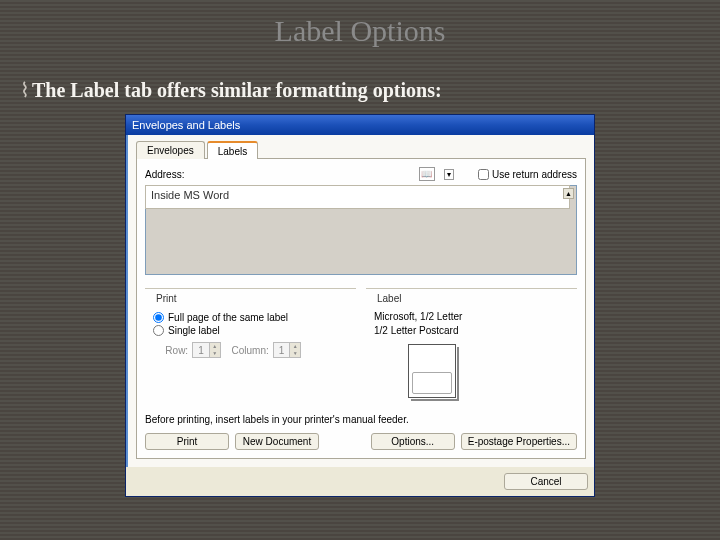 The width and height of the screenshot is (720, 540). I want to click on slide-title: Label Options, so click(360, 24).